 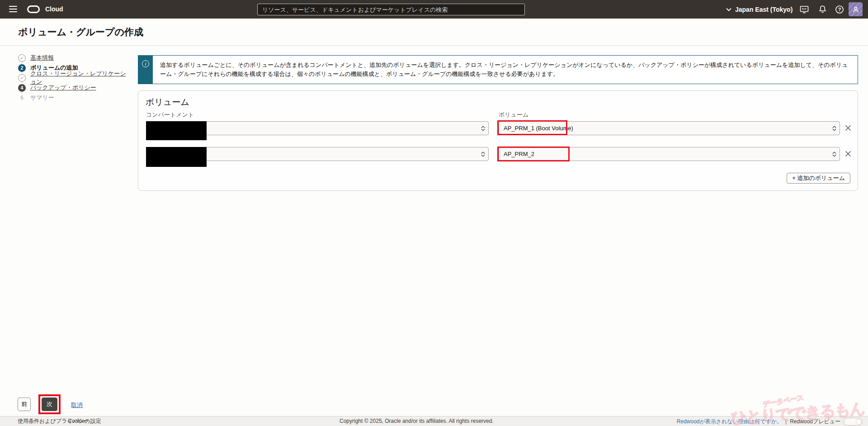 I want to click on global-search, so click(x=391, y=9).